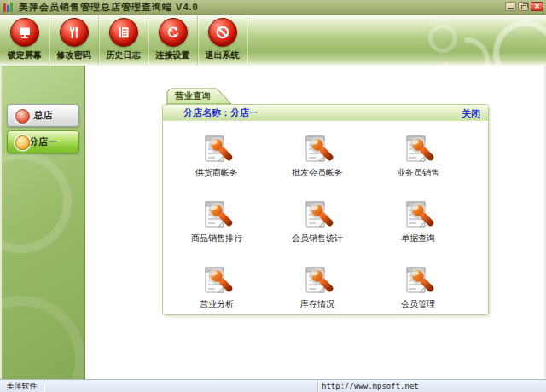 This screenshot has height=392, width=546. I want to click on grid-item-business-analysis: 营业分析, so click(217, 291).